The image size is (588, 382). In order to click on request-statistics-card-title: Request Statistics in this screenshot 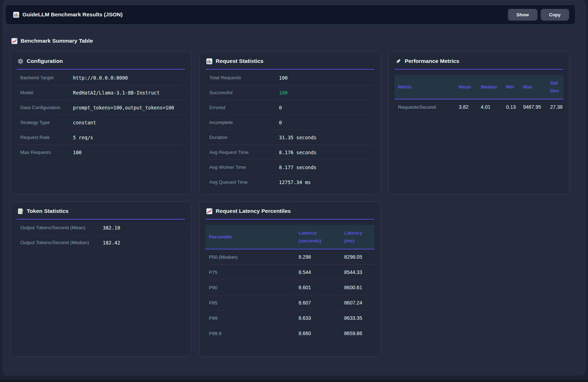, I will do `click(290, 60)`.